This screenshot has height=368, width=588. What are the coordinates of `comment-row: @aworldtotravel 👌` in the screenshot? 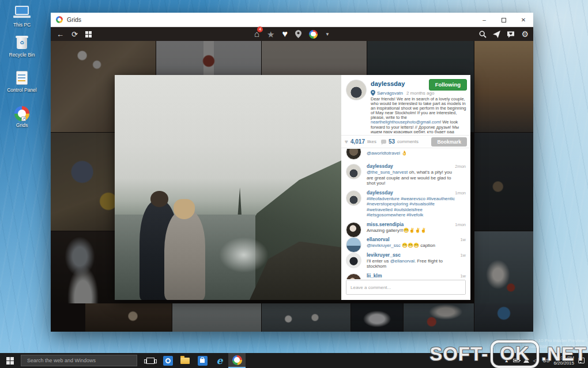 It's located at (406, 155).